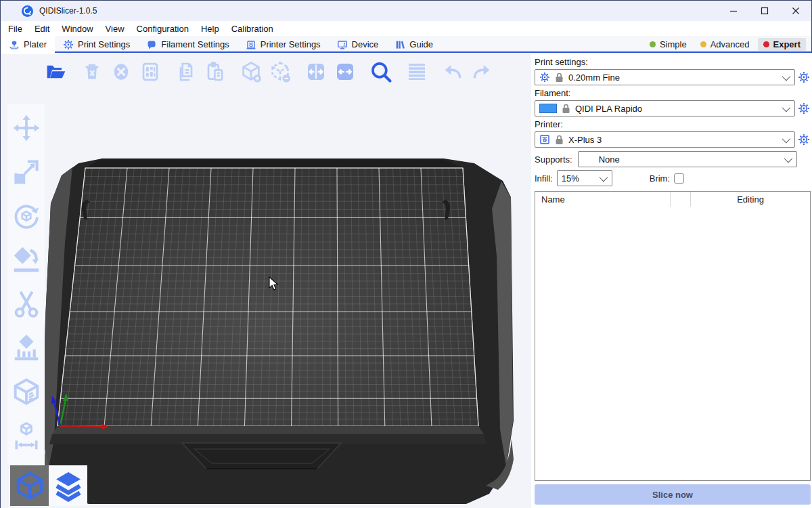 This screenshot has width=812, height=508. I want to click on cut-button, so click(26, 304).